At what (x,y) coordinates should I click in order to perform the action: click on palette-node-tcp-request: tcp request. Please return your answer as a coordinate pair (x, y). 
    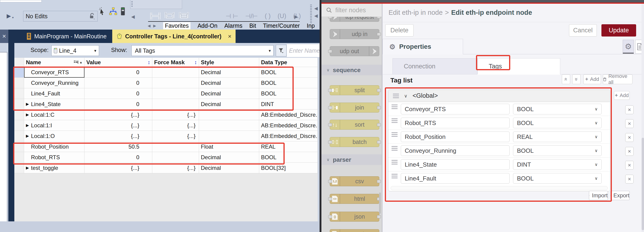
    Looking at the image, I should click on (354, 19).